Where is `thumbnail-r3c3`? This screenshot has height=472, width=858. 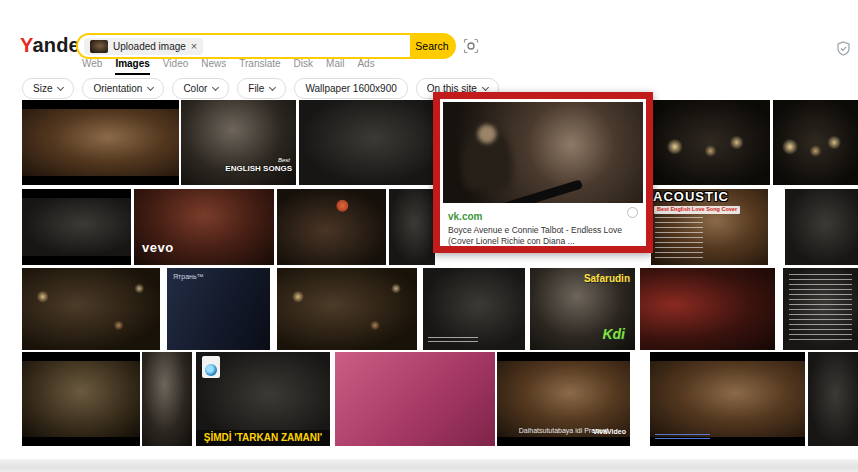
thumbnail-r3c3 is located at coordinates (347, 309).